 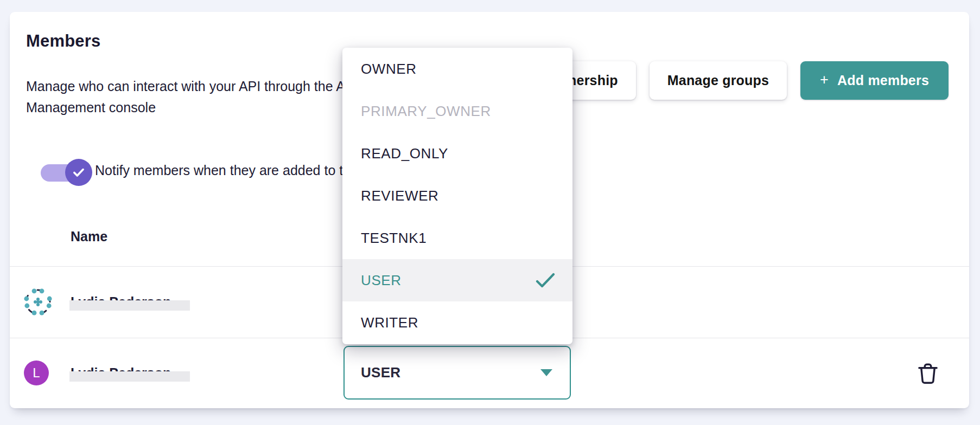 I want to click on page-subtitle: Manage who can interact with your API th…, so click(x=211, y=97).